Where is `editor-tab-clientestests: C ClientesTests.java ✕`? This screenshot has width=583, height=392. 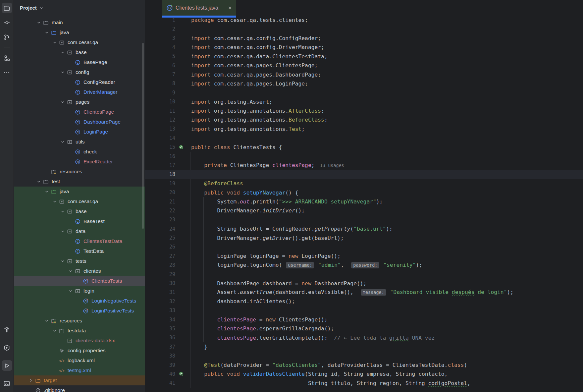 editor-tab-clientestests: C ClientesTests.java ✕ is located at coordinates (199, 8).